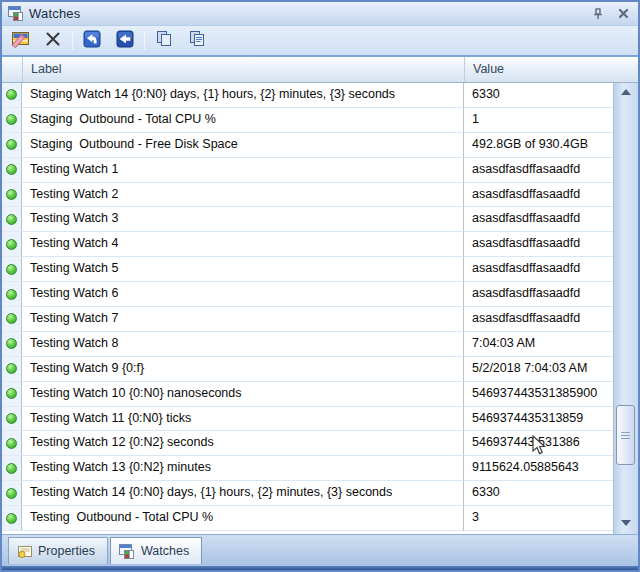  I want to click on table-row: Testing Watch 6 asasdfasdffasaadfd, so click(308, 294).